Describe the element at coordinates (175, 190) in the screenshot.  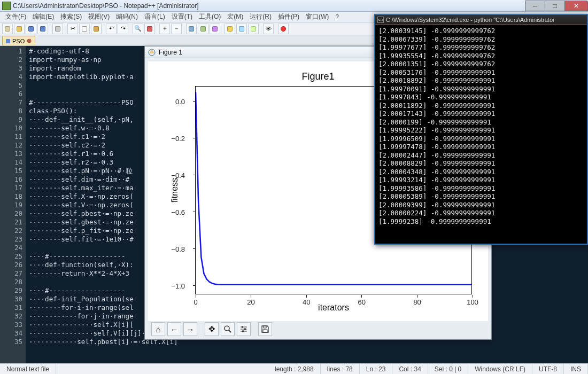
I see `y-axis-label: fitness` at that location.